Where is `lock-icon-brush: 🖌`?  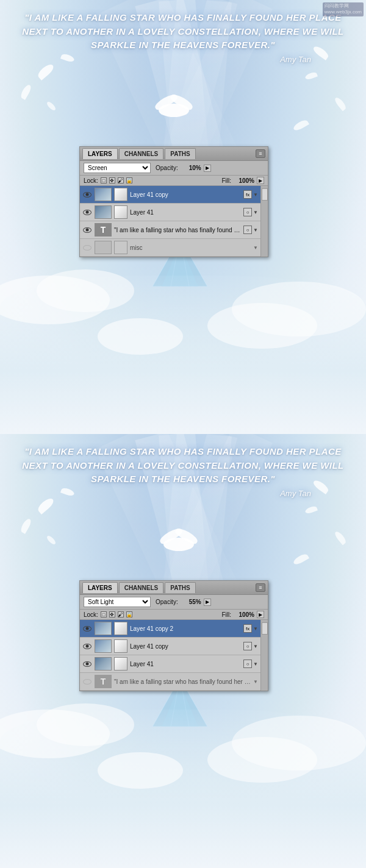
lock-icon-brush: 🖌 is located at coordinates (121, 180).